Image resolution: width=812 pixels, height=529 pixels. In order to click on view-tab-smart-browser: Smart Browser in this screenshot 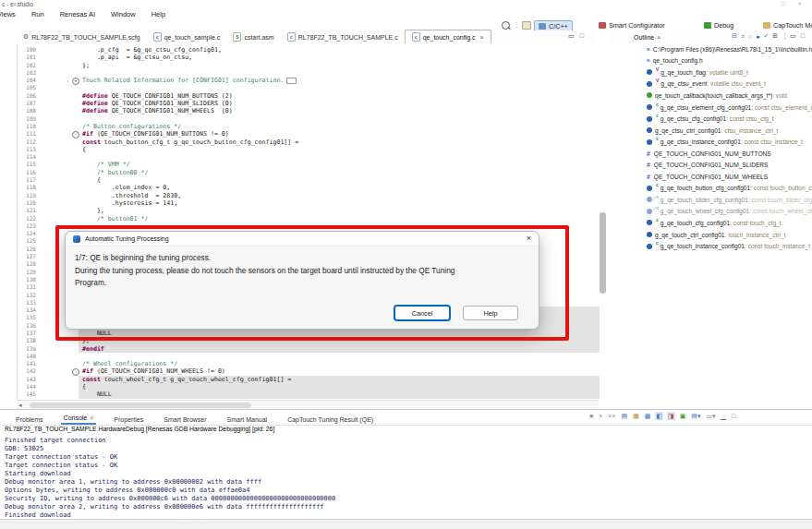, I will do `click(185, 421)`.